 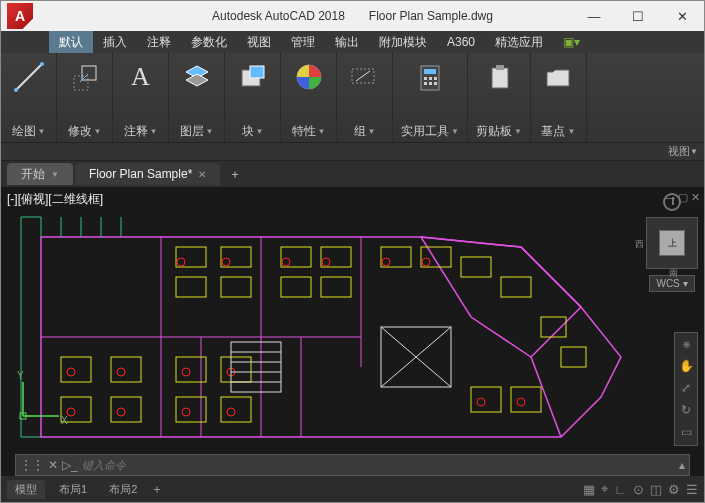 What do you see at coordinates (159, 42) in the screenshot?
I see `menu-annotate: 注释` at bounding box center [159, 42].